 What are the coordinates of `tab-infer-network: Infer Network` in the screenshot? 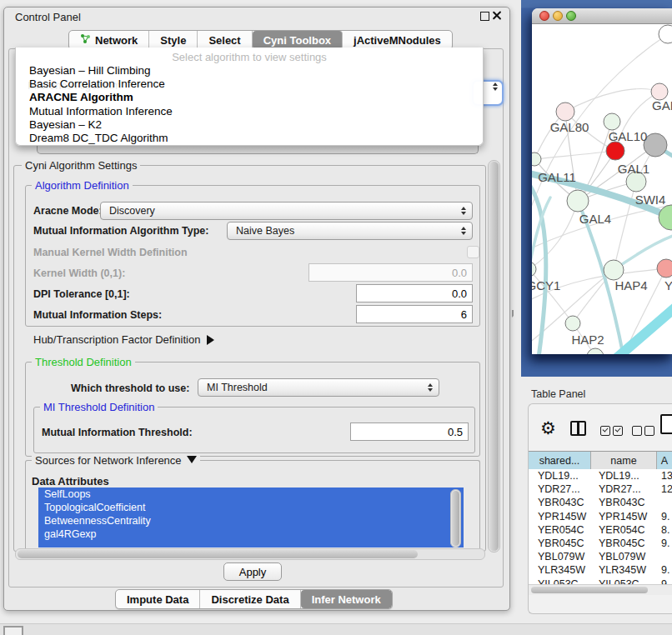 It's located at (347, 599).